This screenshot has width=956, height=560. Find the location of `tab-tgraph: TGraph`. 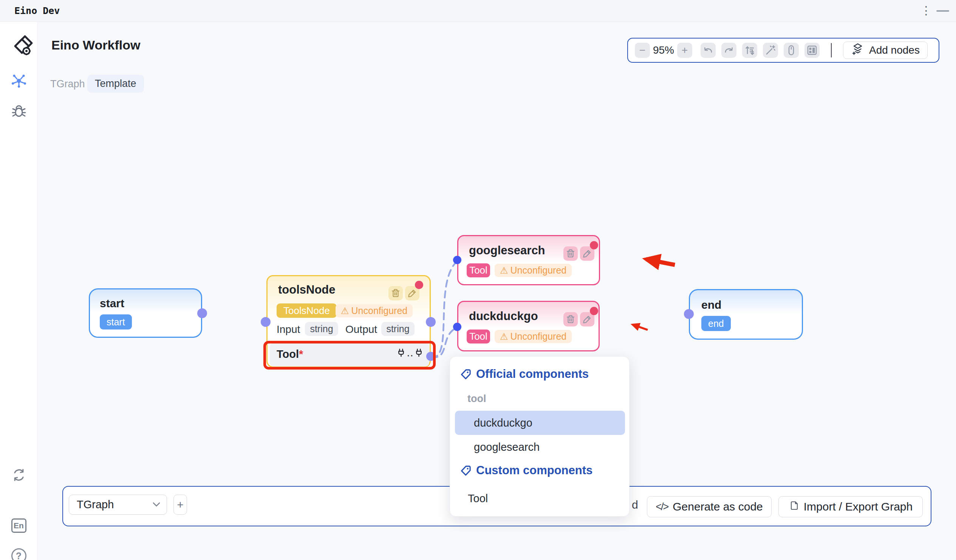

tab-tgraph: TGraph is located at coordinates (68, 84).